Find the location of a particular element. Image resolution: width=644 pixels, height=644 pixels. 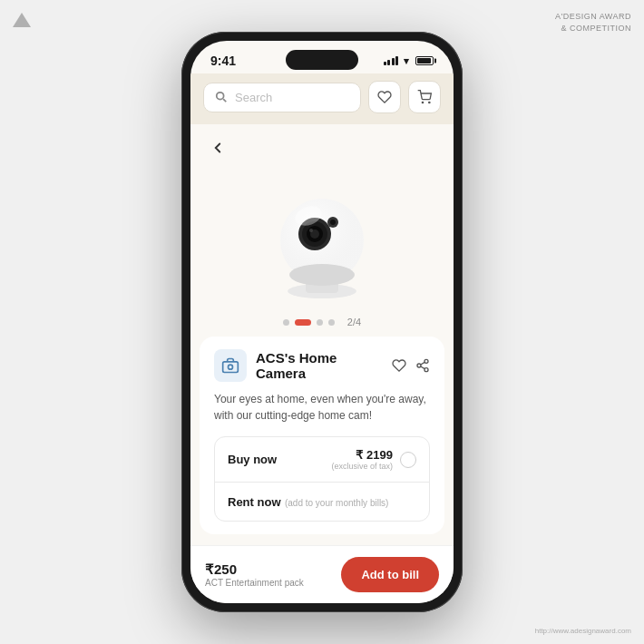

adesign-line2: & COMPETITION is located at coordinates (596, 28).